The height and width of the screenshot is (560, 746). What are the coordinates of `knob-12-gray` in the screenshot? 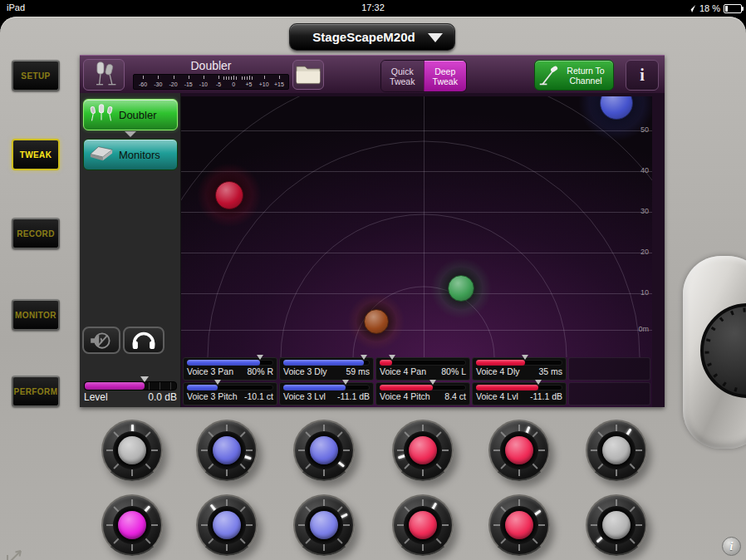 It's located at (616, 525).